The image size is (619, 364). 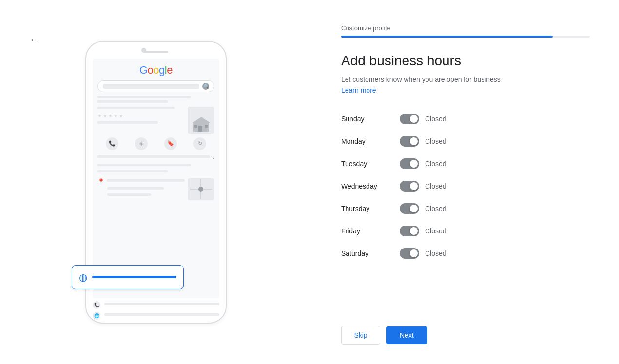 What do you see at coordinates (414, 141) in the screenshot?
I see `toggle-thumb-monday` at bounding box center [414, 141].